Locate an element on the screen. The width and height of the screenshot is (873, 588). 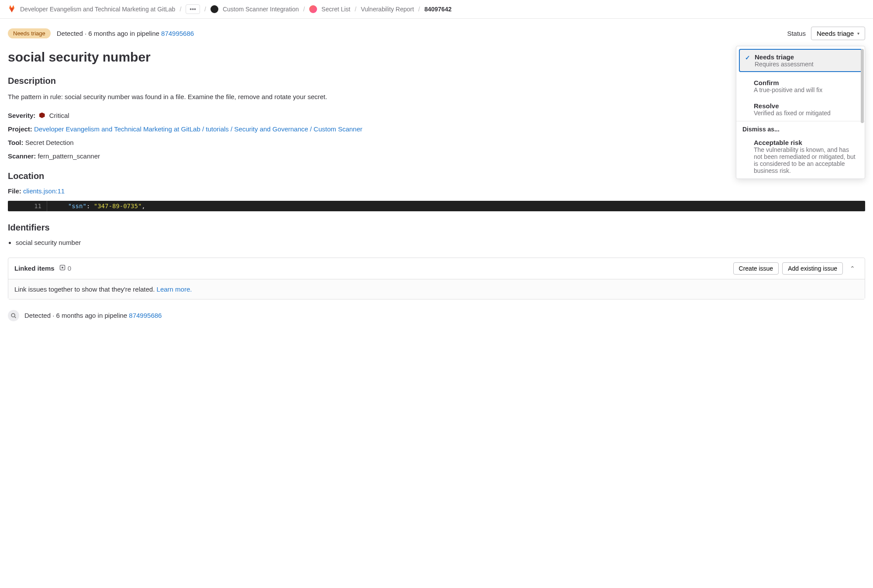
linked-empty-text: Link issues together to show that they'r… is located at coordinates (86, 289).